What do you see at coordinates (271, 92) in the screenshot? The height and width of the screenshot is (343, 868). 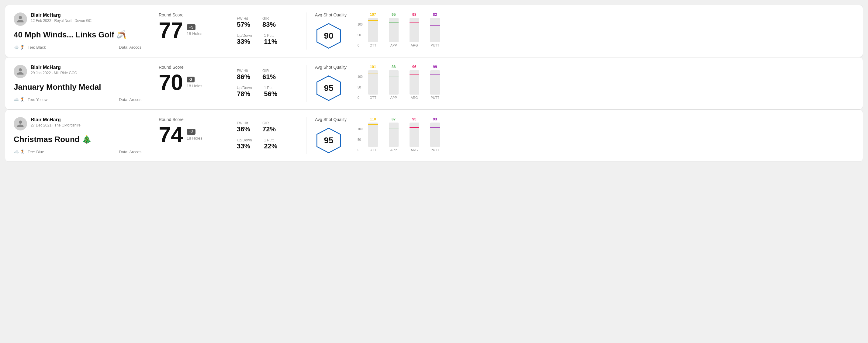 I see `stat-one-putt: 1 Putt56%` at bounding box center [271, 92].